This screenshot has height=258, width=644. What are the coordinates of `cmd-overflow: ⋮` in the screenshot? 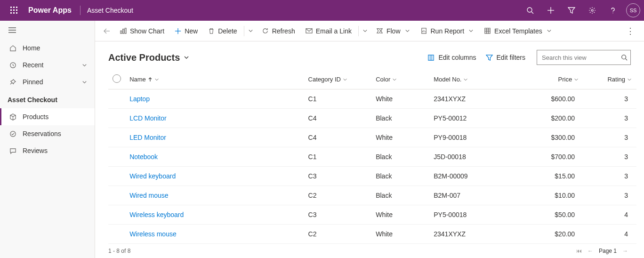 It's located at (630, 31).